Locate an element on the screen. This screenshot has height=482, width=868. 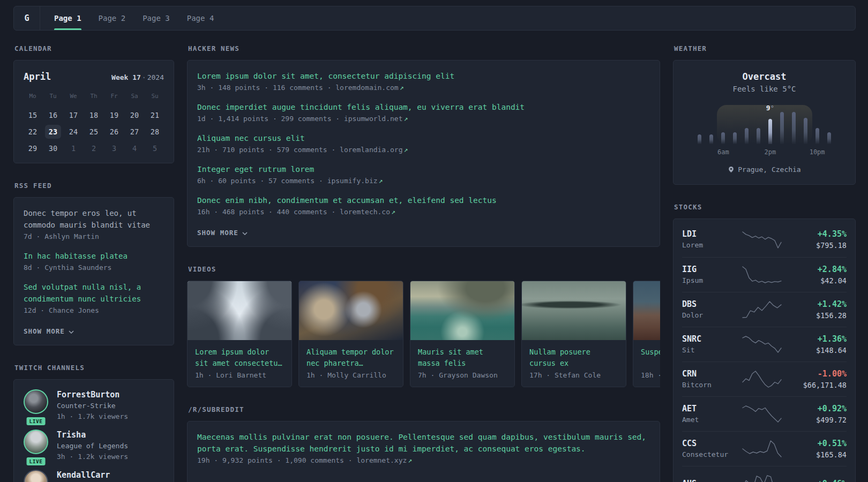
section-title-calendar: CALENDAR is located at coordinates (94, 48).